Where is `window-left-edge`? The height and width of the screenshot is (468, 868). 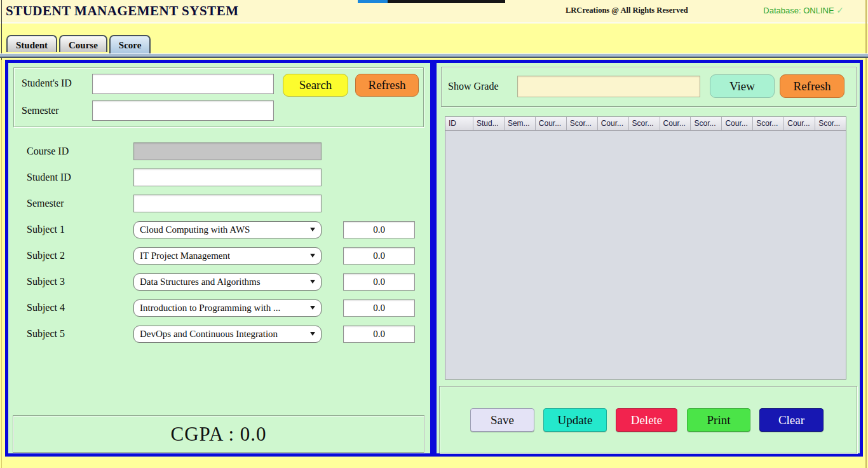 window-left-edge is located at coordinates (1, 30).